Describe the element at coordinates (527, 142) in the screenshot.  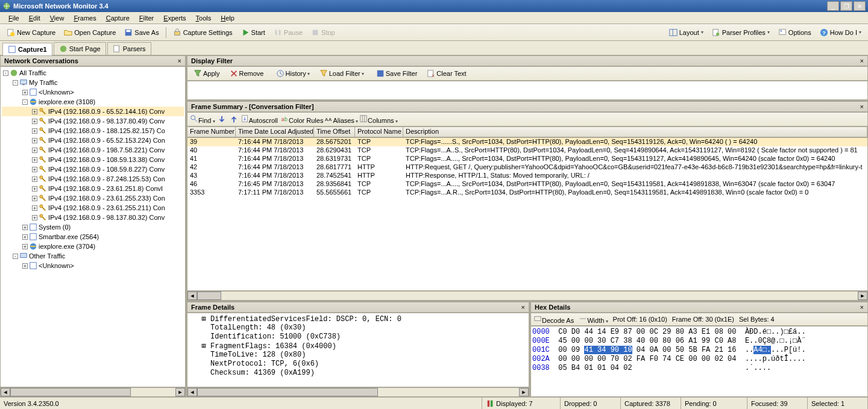
I see `table-row: 397:16:44 PM 7/18/201328.5675201TCPTCP:F…` at that location.